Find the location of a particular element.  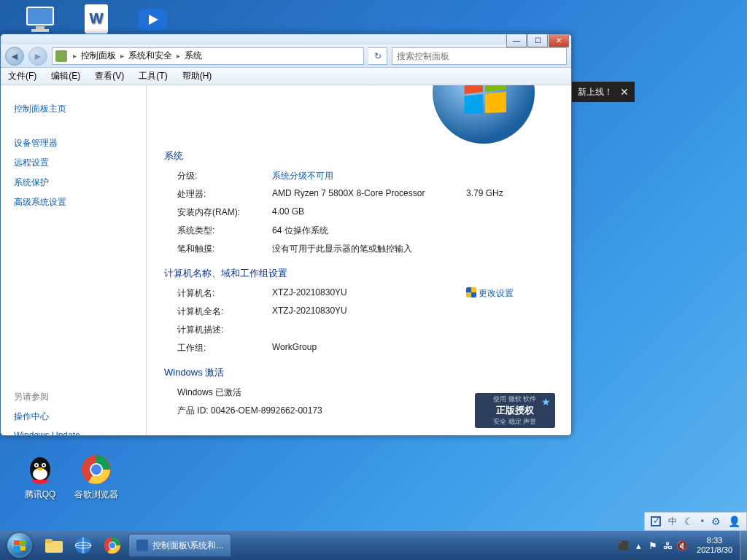

popup-close-icon: ✕ is located at coordinates (624, 92).